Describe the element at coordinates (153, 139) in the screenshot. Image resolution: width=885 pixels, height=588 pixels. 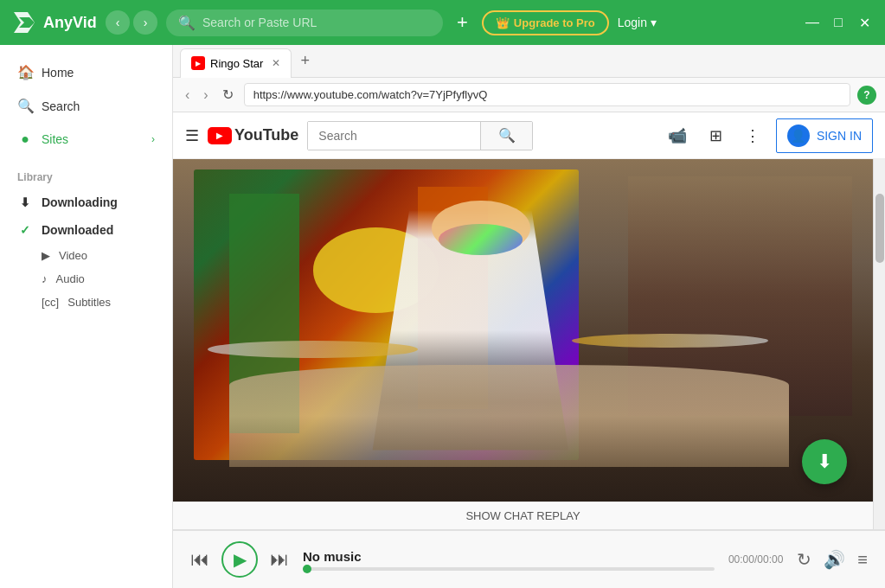
I see `chevron-right-icon: ›` at that location.